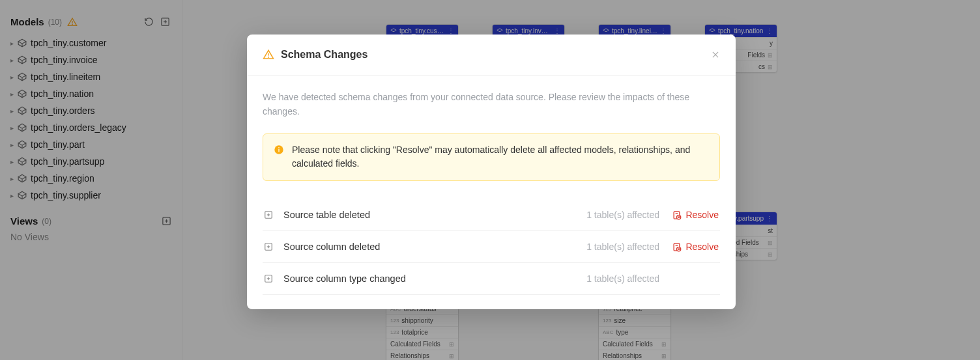 Image resolution: width=980 pixels, height=360 pixels. I want to click on warning-icon, so click(268, 55).